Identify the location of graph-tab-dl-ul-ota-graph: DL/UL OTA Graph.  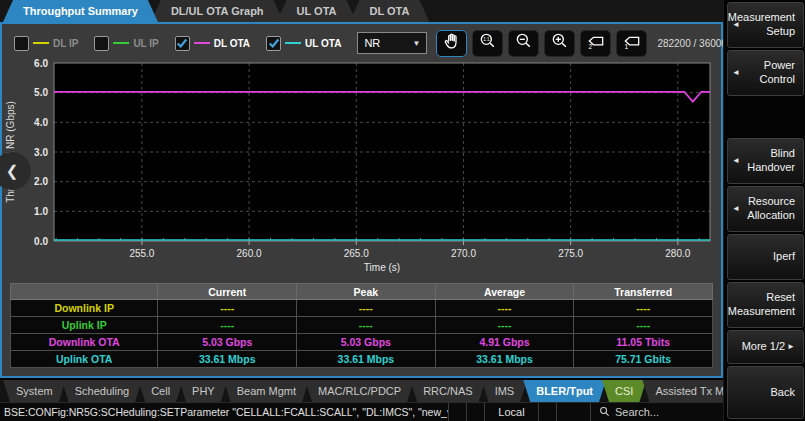
(218, 11).